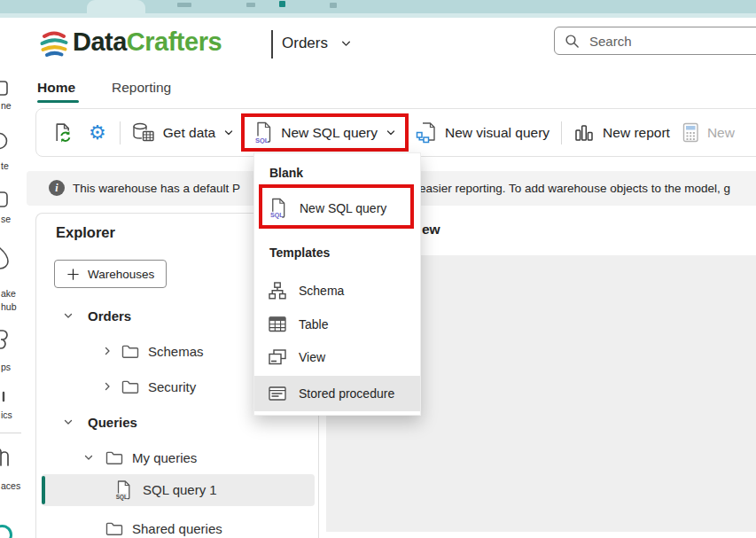  I want to click on rail-label-browse: se, so click(5, 219).